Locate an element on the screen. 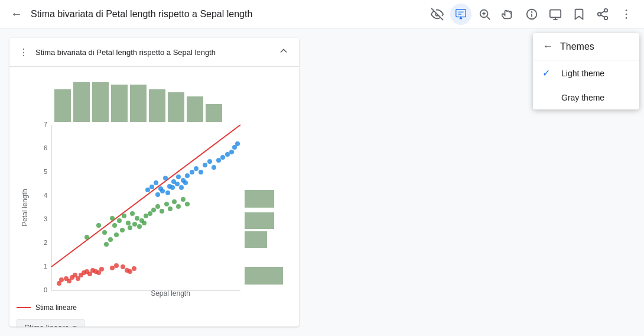  themes-item-light: ✓ Light theme is located at coordinates (586, 73).